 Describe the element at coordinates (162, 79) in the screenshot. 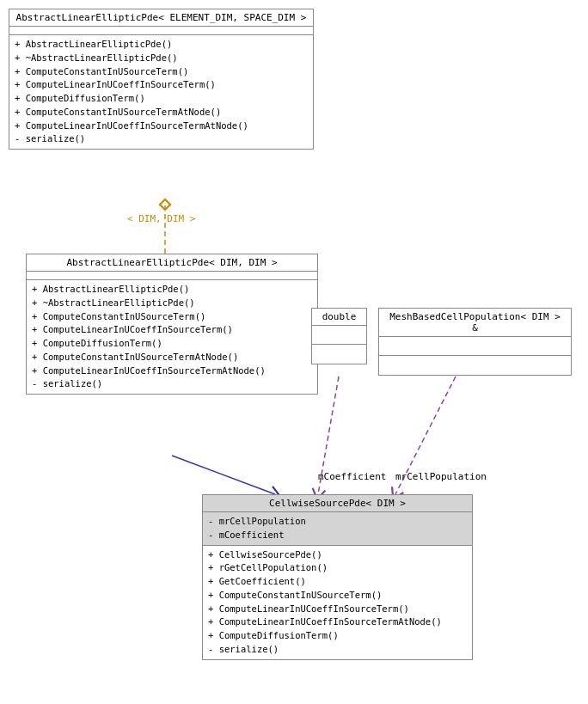

I see `abstract-template-box: AbstractLinearEllipticPde< ELEMENT_DIM, …` at that location.